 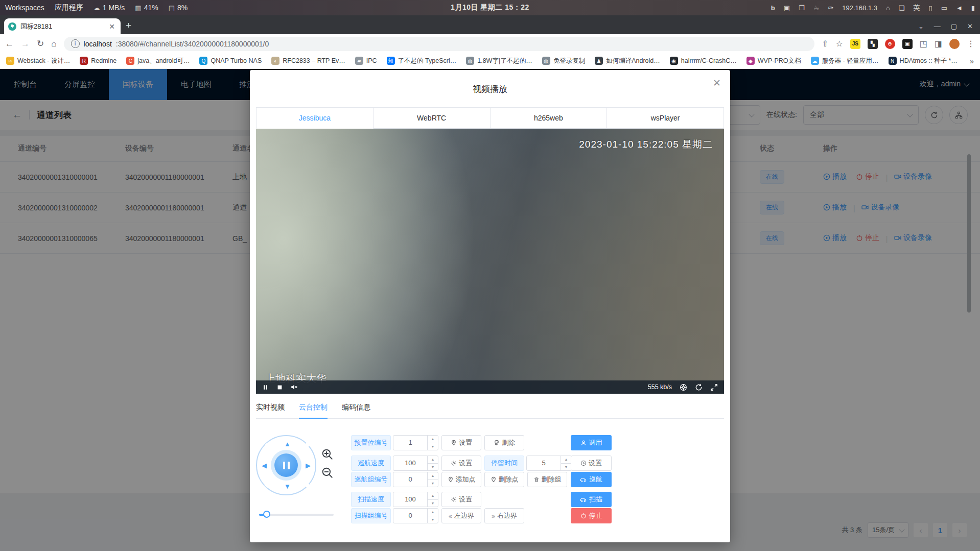 What do you see at coordinates (504, 443) in the screenshot?
I see `preset-delete-button: 删除` at bounding box center [504, 443].